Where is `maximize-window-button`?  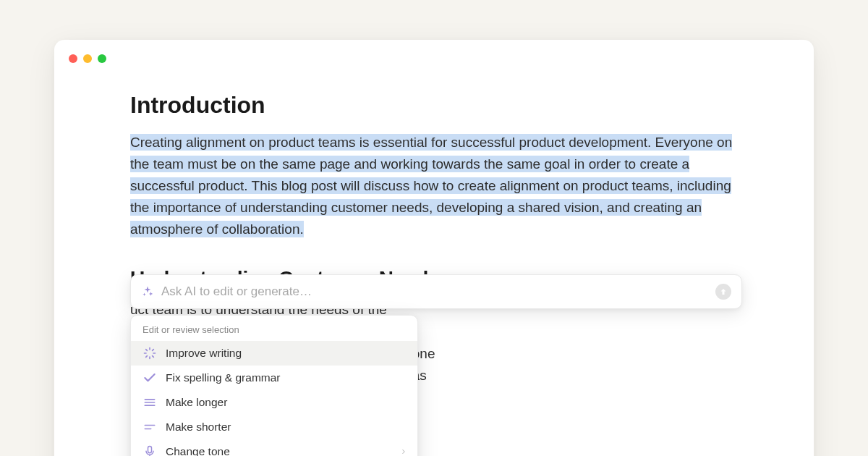
maximize-window-button is located at coordinates (102, 59).